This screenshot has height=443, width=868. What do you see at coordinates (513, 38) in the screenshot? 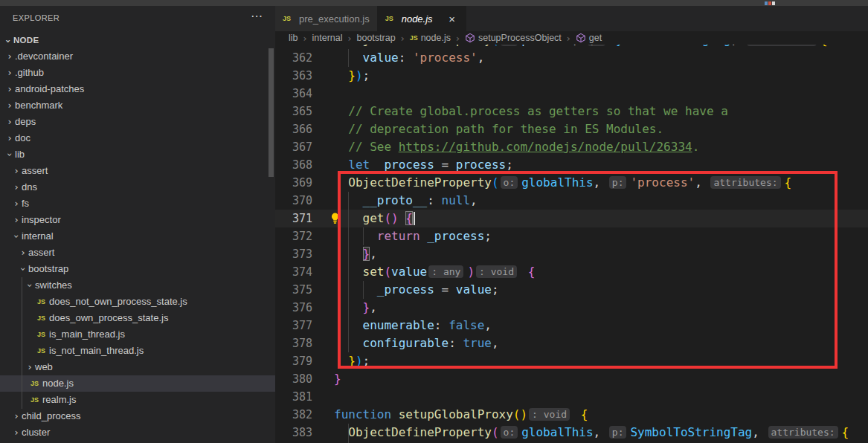
I see `breadcrumb-item-setupprocessobject: setupProcessObject` at bounding box center [513, 38].